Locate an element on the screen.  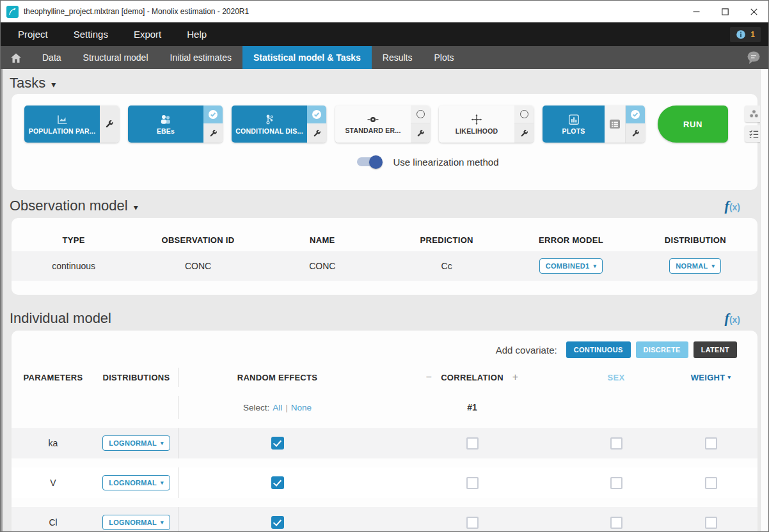
menu-export: Export is located at coordinates (147, 35).